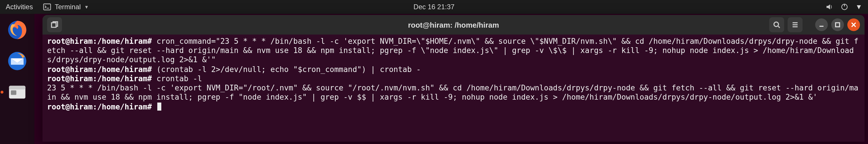 This screenshot has height=144, width=868. What do you see at coordinates (454, 107) in the screenshot?
I see `terminal-line: root@hiram:/home/hiram#` at bounding box center [454, 107].